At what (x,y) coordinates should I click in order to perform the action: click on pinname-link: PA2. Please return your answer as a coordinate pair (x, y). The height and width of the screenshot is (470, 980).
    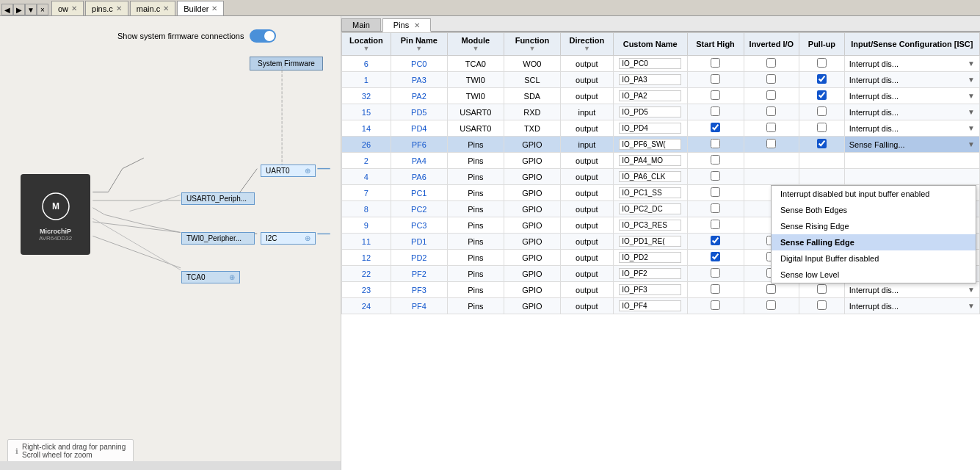
    Looking at the image, I should click on (419, 96).